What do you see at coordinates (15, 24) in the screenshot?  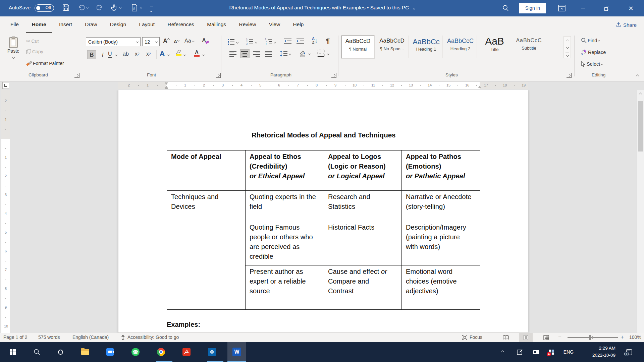 I see `tab-file: File` at bounding box center [15, 24].